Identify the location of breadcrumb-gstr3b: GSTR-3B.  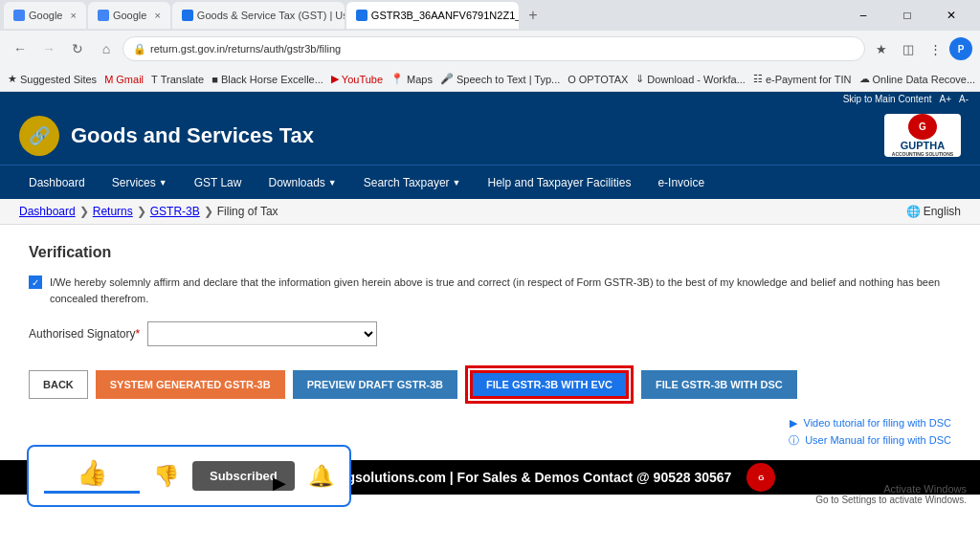
(175, 211).